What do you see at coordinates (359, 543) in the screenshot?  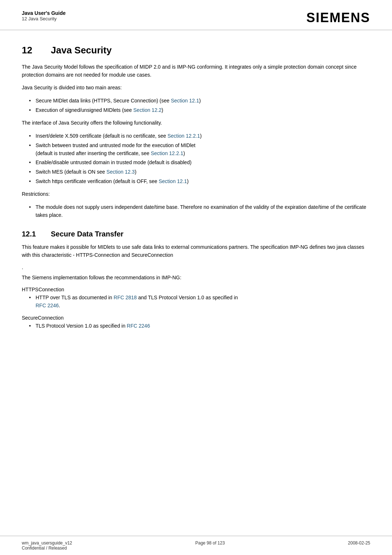 I see `footer-date: 2008-02-25` at bounding box center [359, 543].